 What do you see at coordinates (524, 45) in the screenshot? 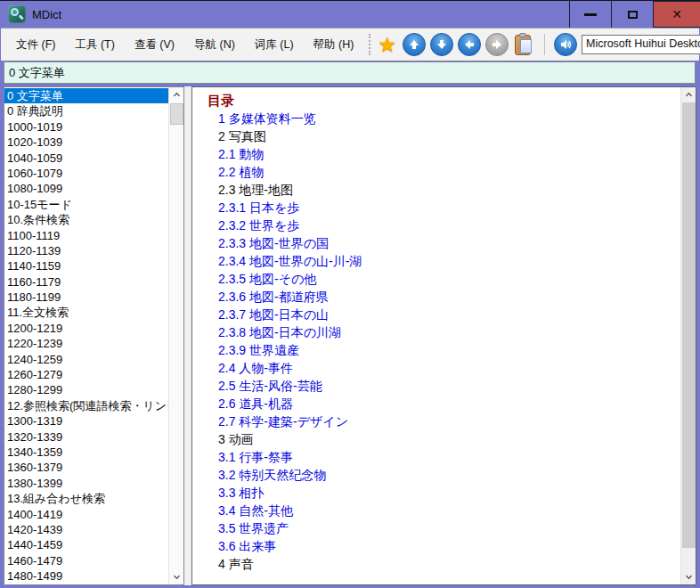
I see `paste-clipboard-icon` at bounding box center [524, 45].